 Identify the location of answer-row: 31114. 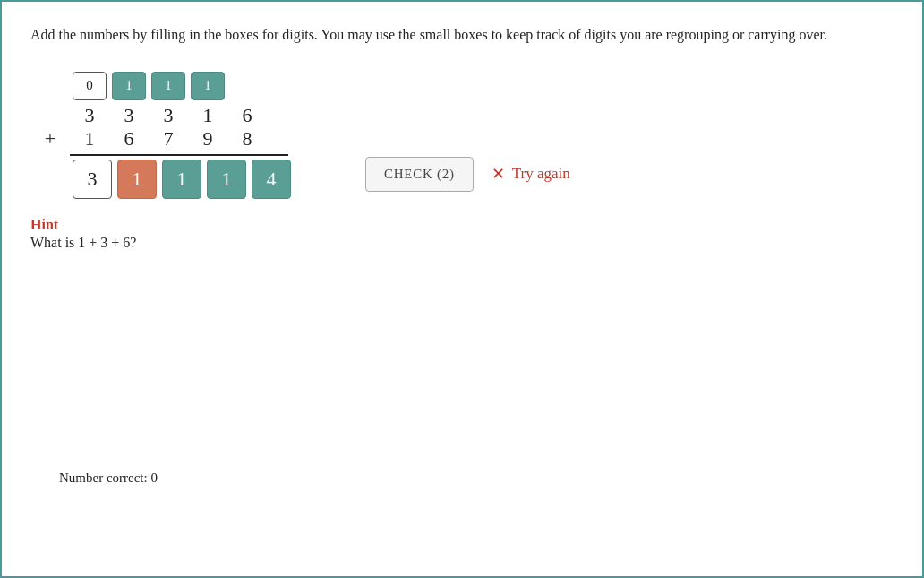
(162, 179).